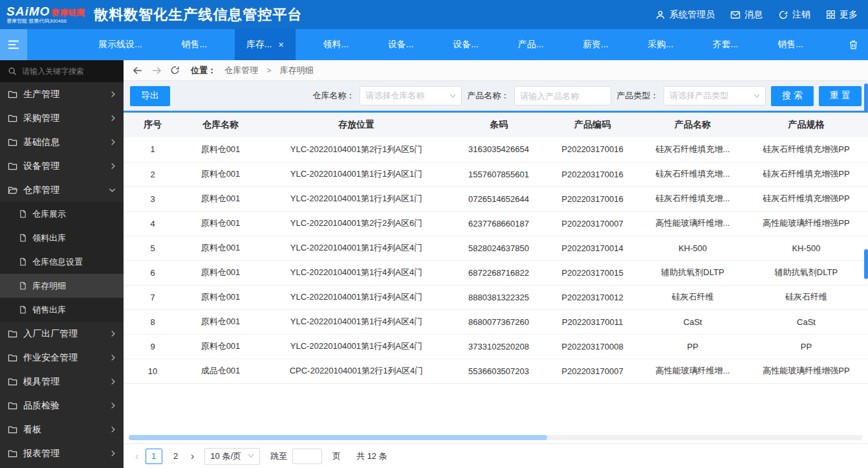  I want to click on sidebar-item: 采购管理, so click(62, 118).